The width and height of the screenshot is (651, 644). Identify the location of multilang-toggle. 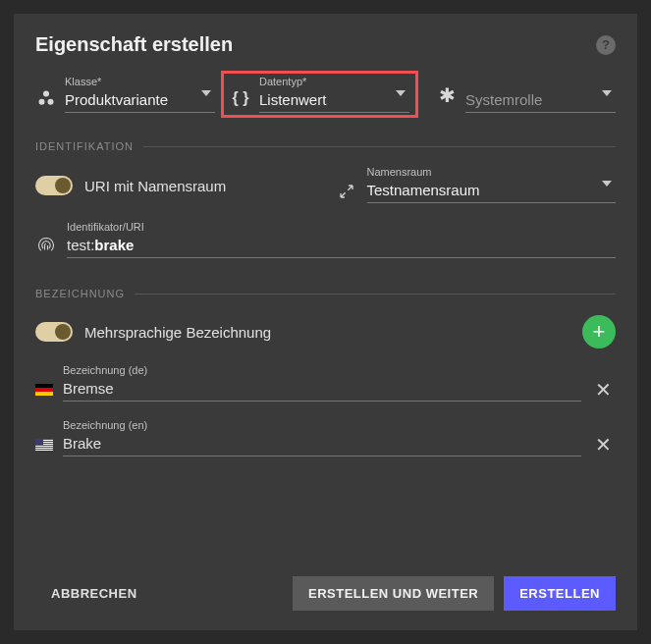
(54, 332).